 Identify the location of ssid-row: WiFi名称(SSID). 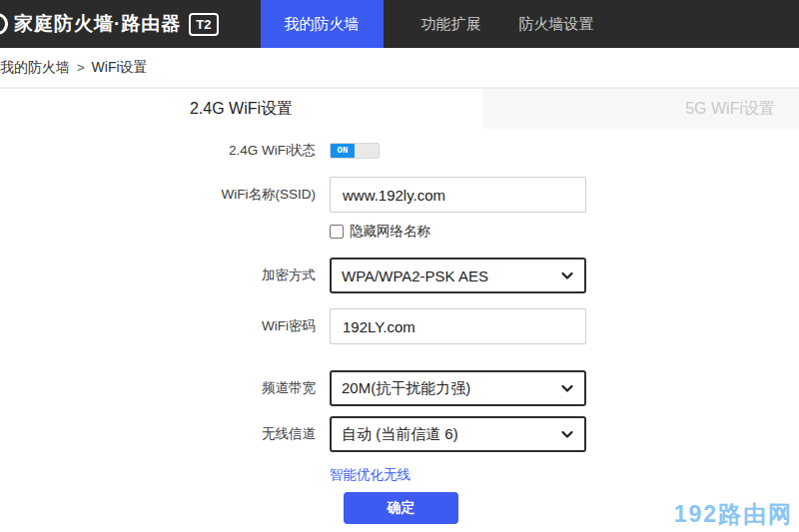
(400, 195).